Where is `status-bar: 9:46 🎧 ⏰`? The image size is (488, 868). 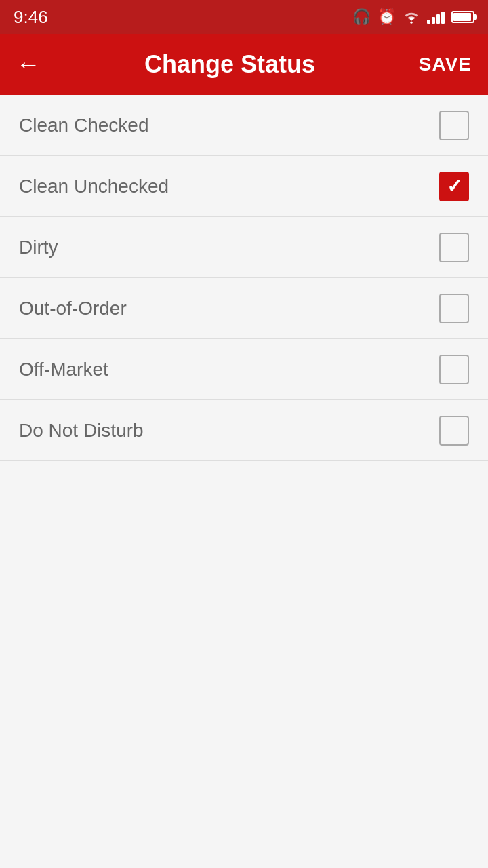 status-bar: 9:46 🎧 ⏰ is located at coordinates (244, 17).